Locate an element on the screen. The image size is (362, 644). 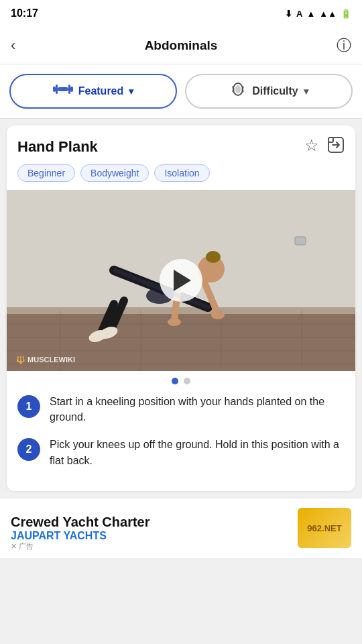
ad-label: ✕ 广告 is located at coordinates (22, 546).